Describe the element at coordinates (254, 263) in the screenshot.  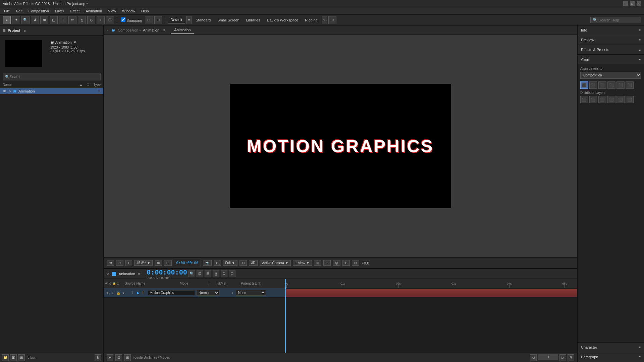
I see `comp-3d-btn: 3D` at that location.